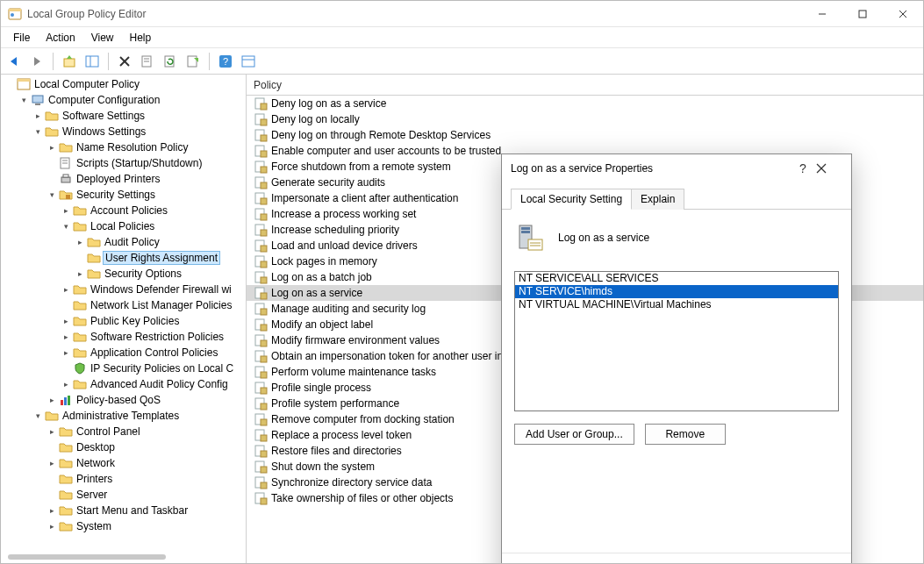 This screenshot has height=564, width=924. I want to click on tree-advanced-audit: ▸Advanced Audit Policy Config, so click(153, 384).